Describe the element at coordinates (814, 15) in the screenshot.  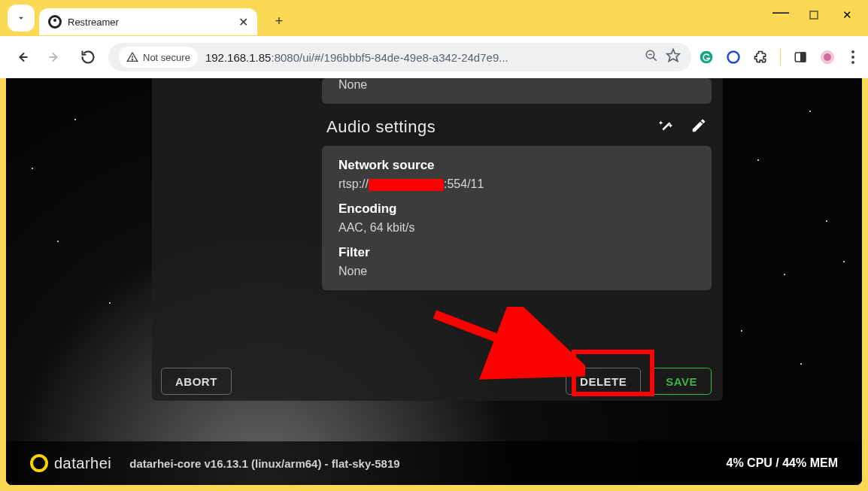
I see `maximize-button` at that location.